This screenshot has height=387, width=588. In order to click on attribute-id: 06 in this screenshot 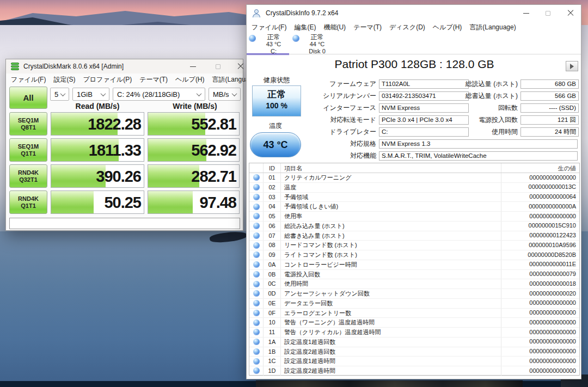, I will do `click(272, 226)`.